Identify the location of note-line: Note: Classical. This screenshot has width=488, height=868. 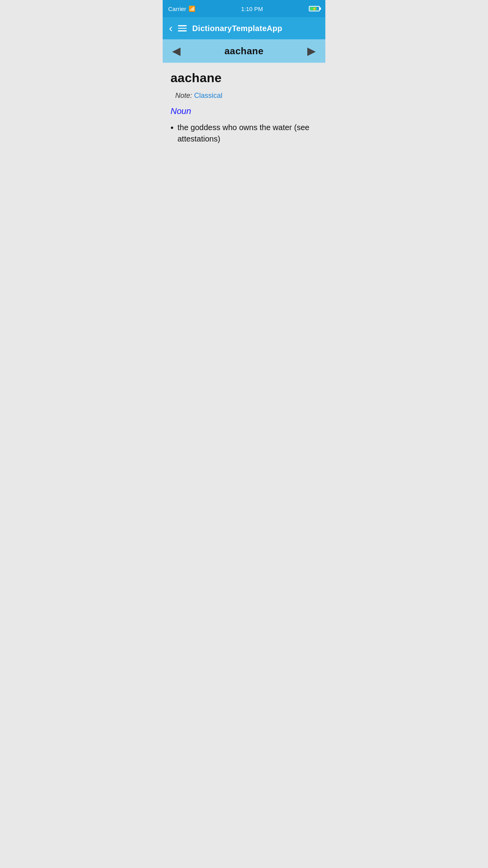
(244, 96).